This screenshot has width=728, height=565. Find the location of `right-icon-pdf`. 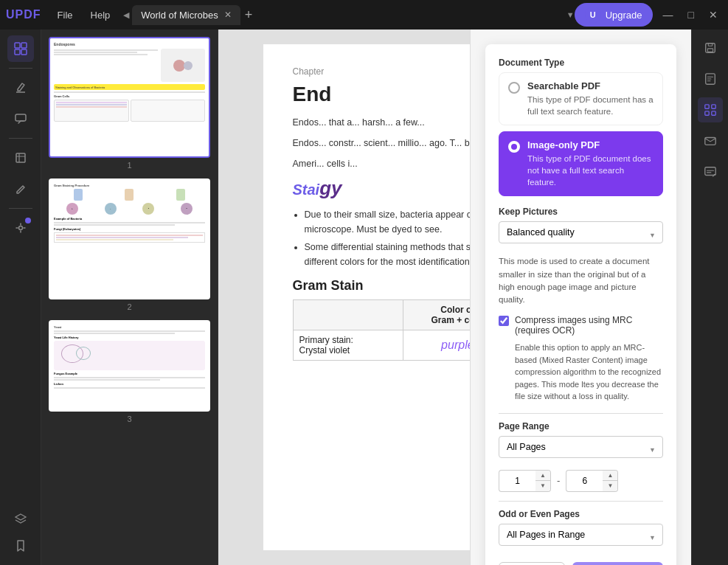

right-icon-pdf is located at coordinates (710, 79).